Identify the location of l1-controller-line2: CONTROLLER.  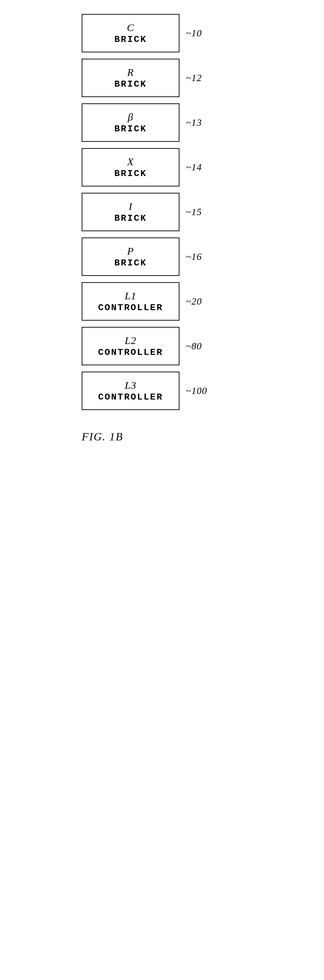
(131, 308).